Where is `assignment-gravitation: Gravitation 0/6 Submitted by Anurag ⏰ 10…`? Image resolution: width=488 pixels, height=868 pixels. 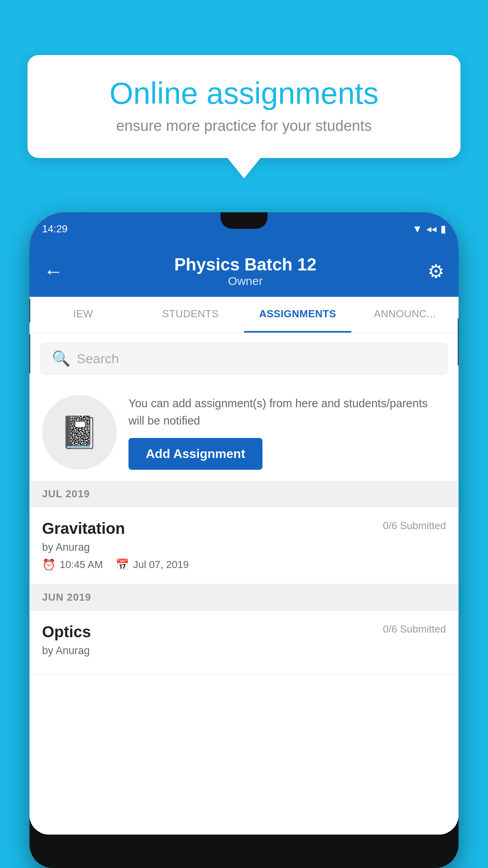 assignment-gravitation: Gravitation 0/6 Submitted by Anurag ⏰ 10… is located at coordinates (244, 546).